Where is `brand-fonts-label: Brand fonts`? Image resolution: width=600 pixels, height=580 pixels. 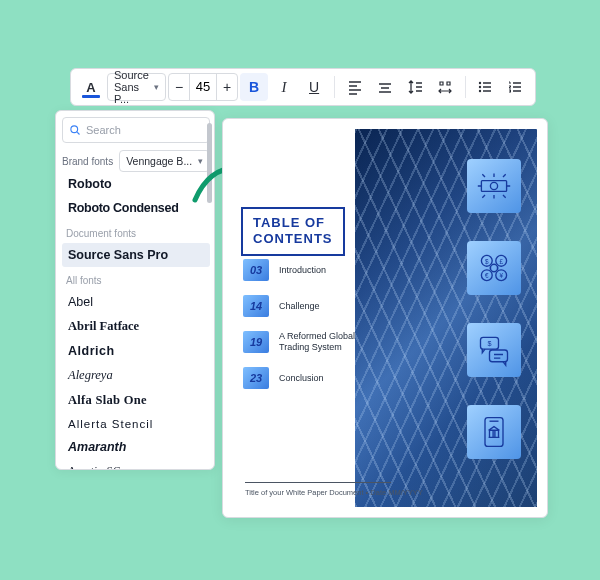
brand-fonts-label: Brand fonts is located at coordinates (88, 162).